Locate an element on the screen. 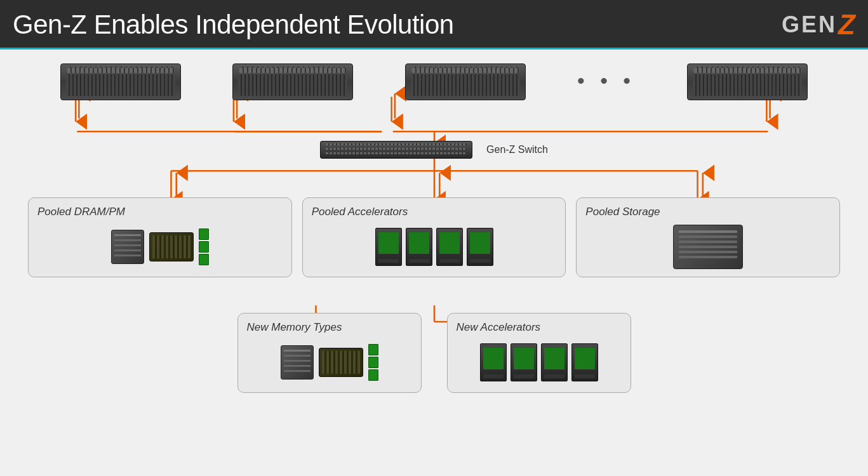 The width and height of the screenshot is (868, 476). pooled-dram-box: Pooled DRAM/PM is located at coordinates (160, 237).